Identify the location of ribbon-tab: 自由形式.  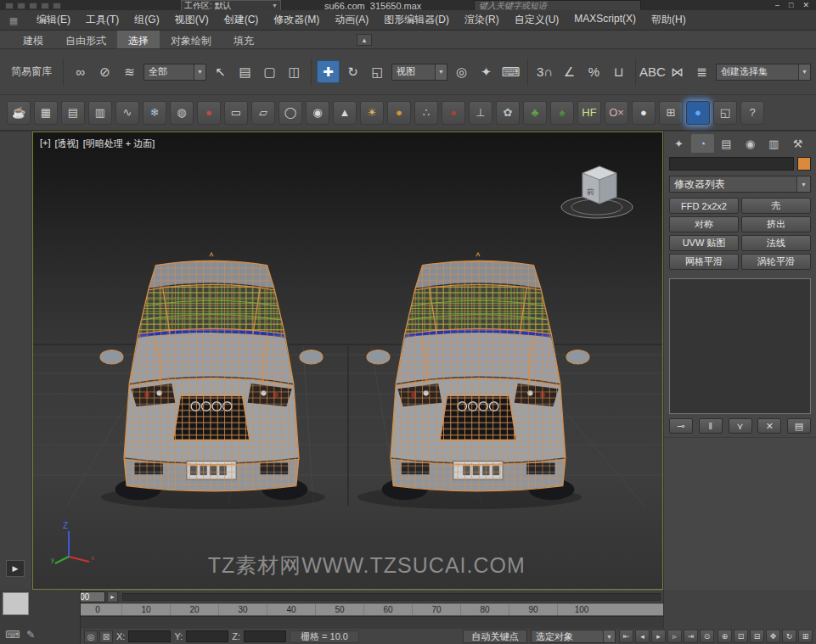
(86, 39).